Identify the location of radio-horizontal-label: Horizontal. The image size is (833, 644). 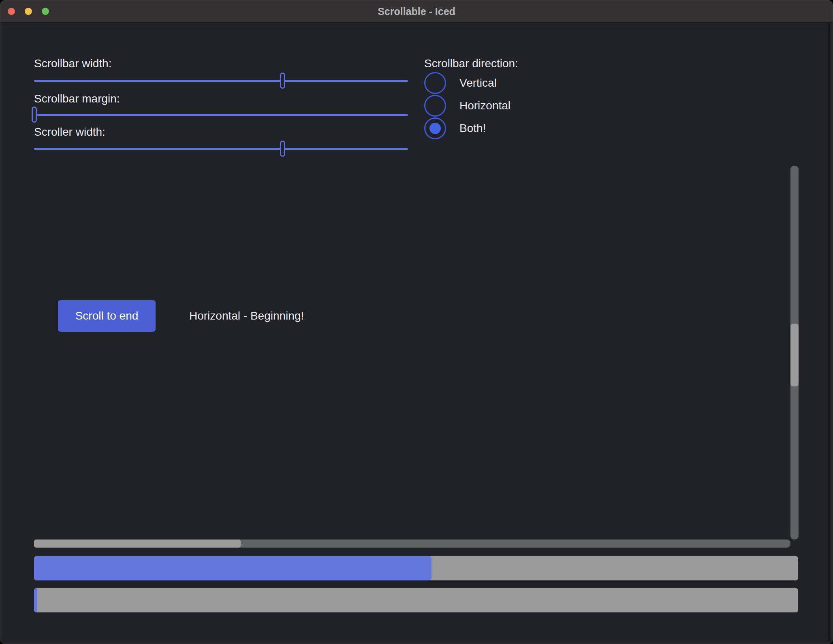
(485, 106).